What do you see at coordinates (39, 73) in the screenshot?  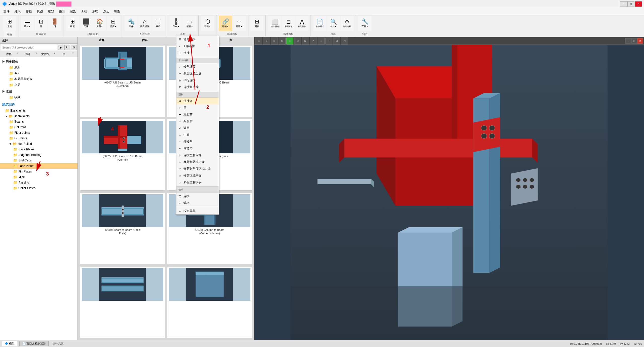 I see `history-today: 📁 今天` at bounding box center [39, 73].